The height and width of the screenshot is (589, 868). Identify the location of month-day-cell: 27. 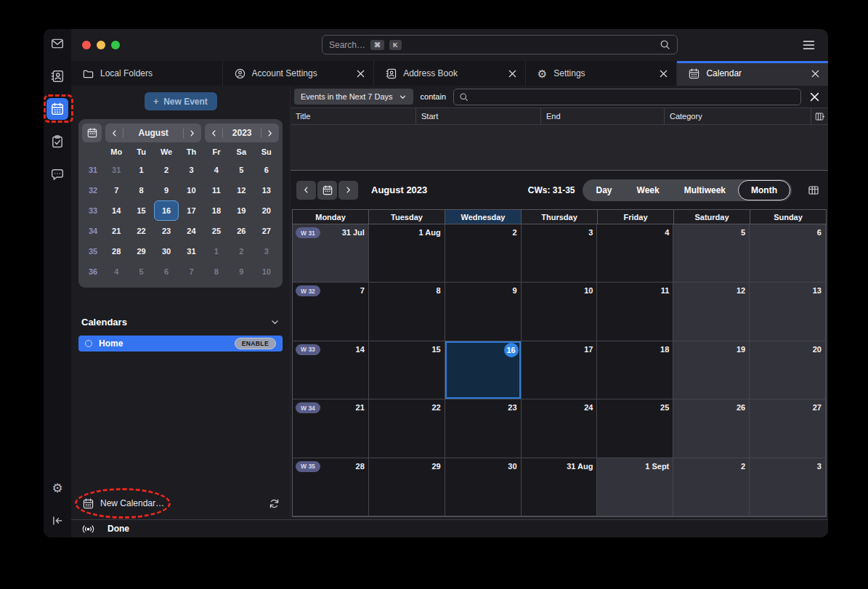
(787, 428).